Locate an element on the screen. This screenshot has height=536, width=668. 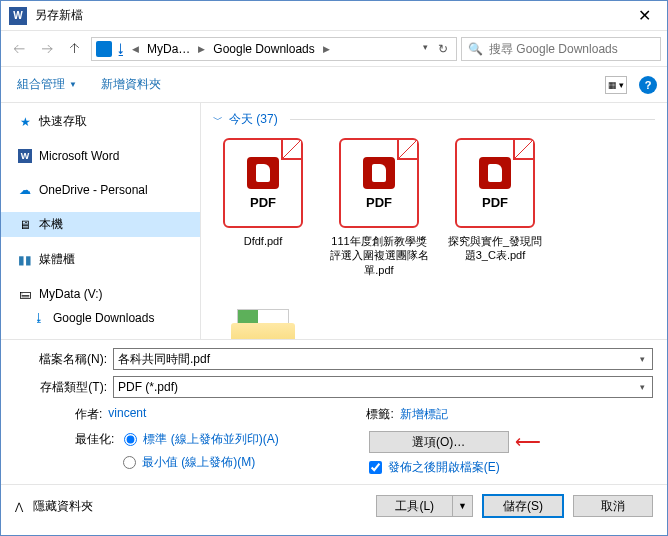
search-field is located at coordinates (572, 49).